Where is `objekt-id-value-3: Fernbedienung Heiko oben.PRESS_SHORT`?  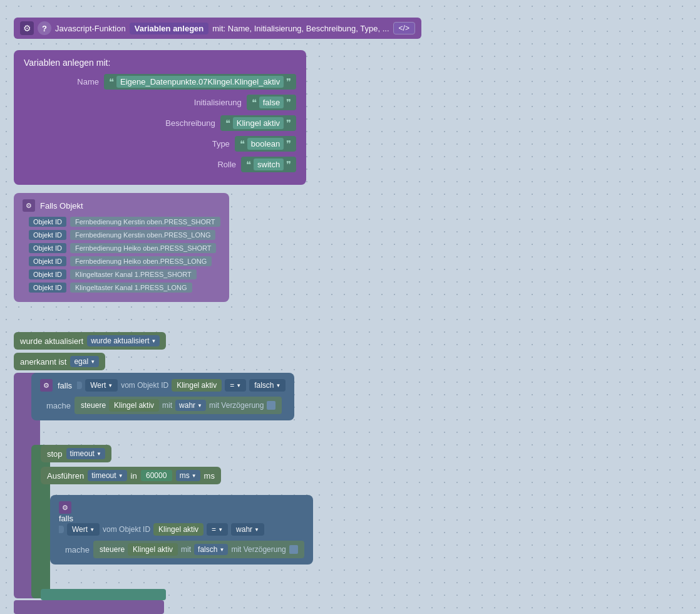
objekt-id-value-3: Fernbedienung Heiko oben.PRESS_SHORT is located at coordinates (143, 248).